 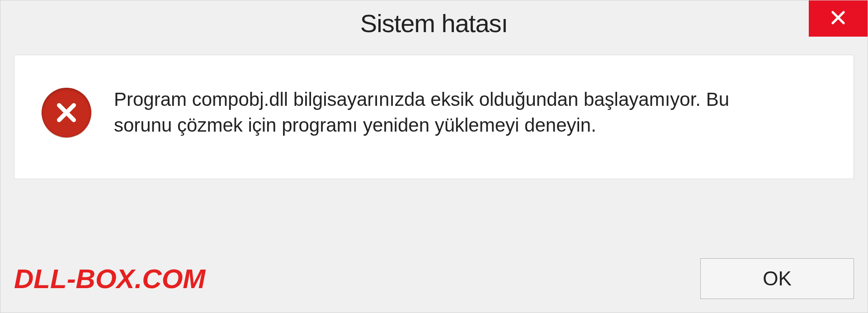 I want to click on ok-button: OK, so click(x=777, y=279).